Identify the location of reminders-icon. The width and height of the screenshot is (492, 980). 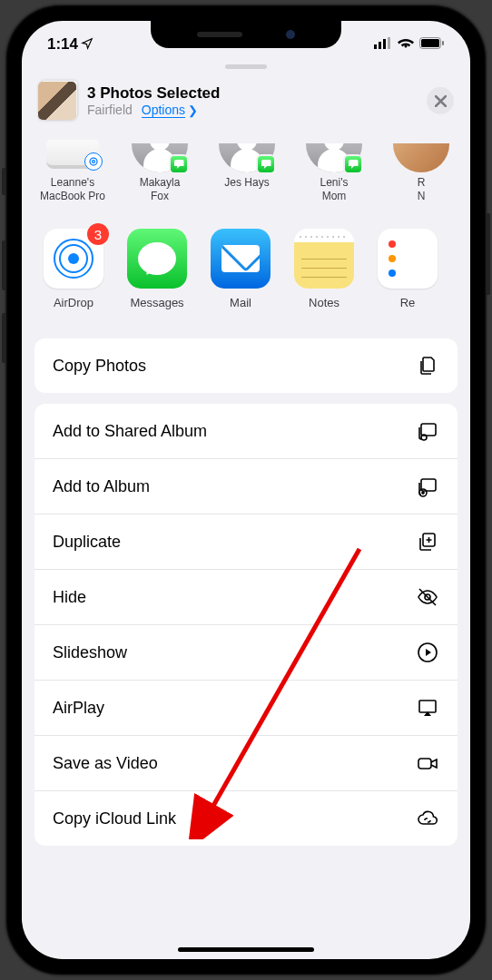
(408, 259).